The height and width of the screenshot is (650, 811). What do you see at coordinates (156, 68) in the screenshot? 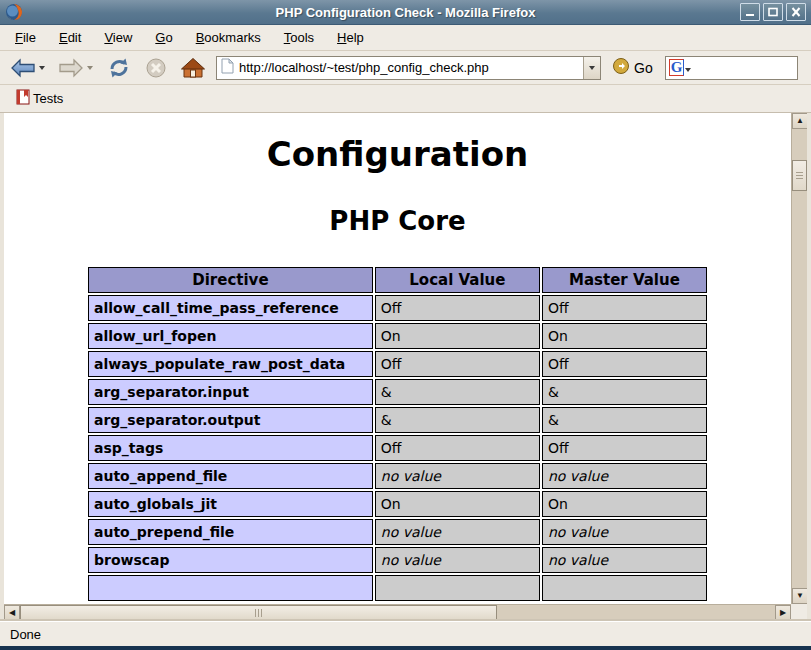
I see `stop-button` at bounding box center [156, 68].